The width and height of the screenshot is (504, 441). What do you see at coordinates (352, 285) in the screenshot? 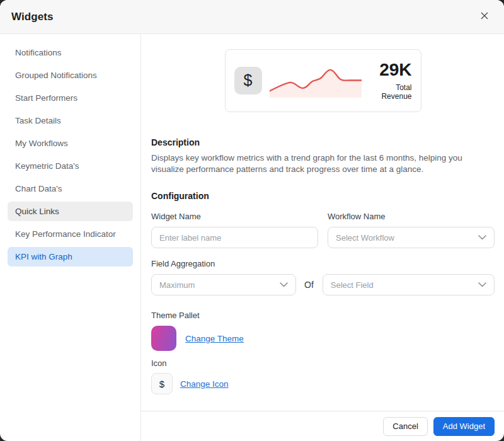
I see `field-select-value: Select Field` at bounding box center [352, 285].